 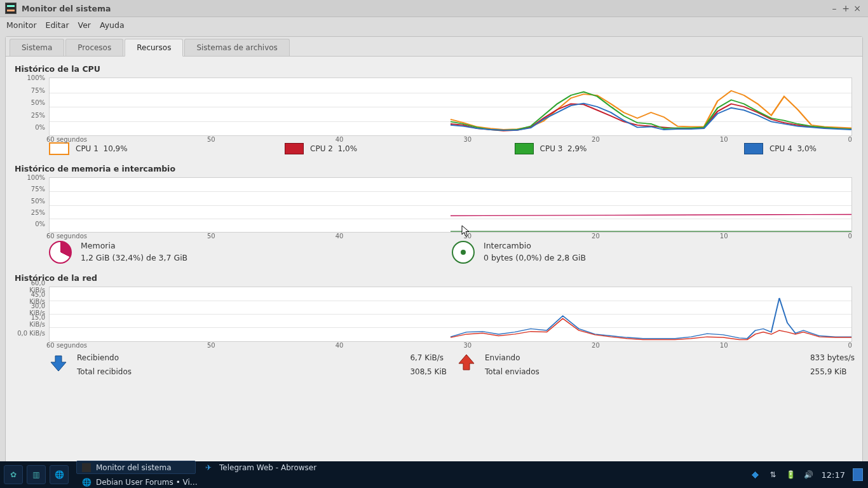 What do you see at coordinates (60, 252) in the screenshot?
I see `memory-pie-icon` at bounding box center [60, 252].